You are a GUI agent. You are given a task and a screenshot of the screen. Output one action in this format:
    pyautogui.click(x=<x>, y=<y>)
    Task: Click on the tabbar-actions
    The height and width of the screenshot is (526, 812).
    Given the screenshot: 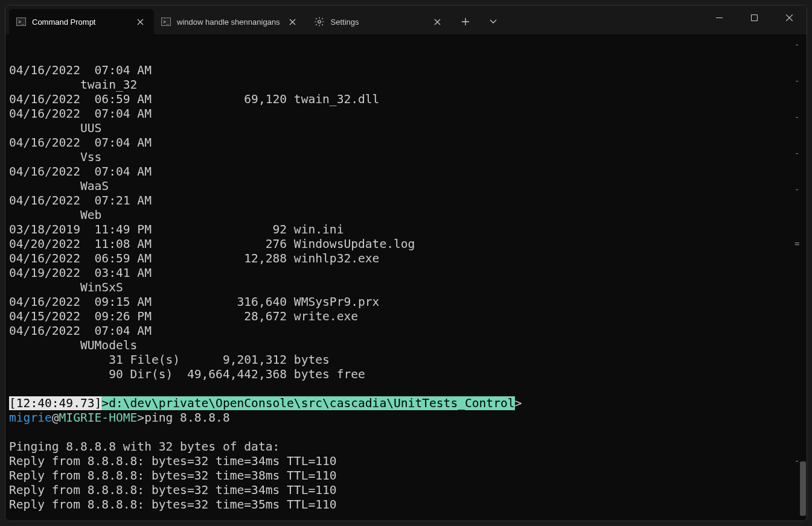 What is the action you would take?
    pyautogui.click(x=479, y=20)
    